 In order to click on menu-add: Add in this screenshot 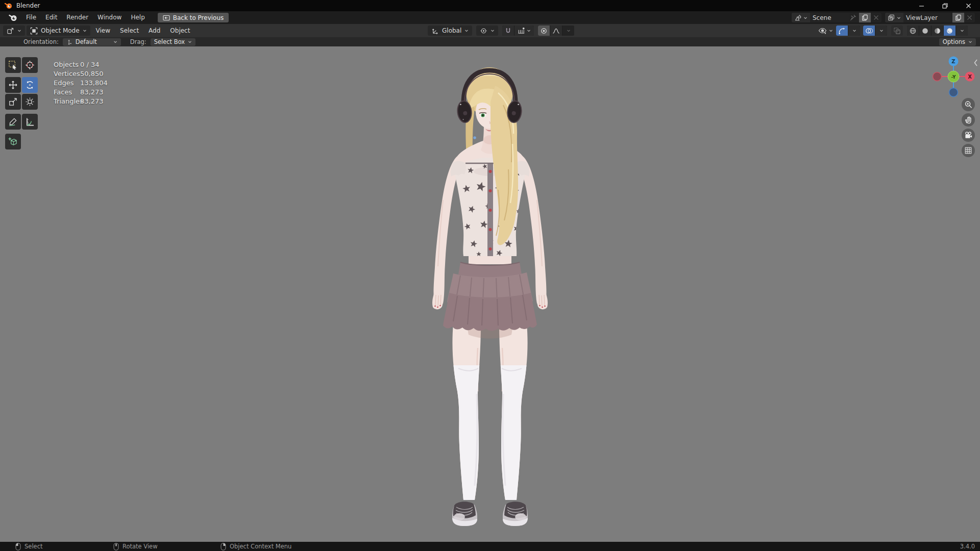, I will do `click(154, 31)`.